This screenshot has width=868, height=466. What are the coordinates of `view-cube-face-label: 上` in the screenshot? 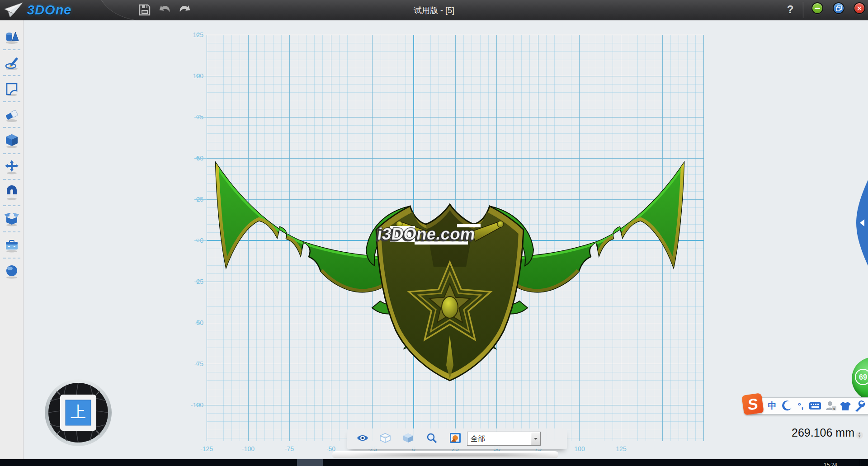 It's located at (78, 412).